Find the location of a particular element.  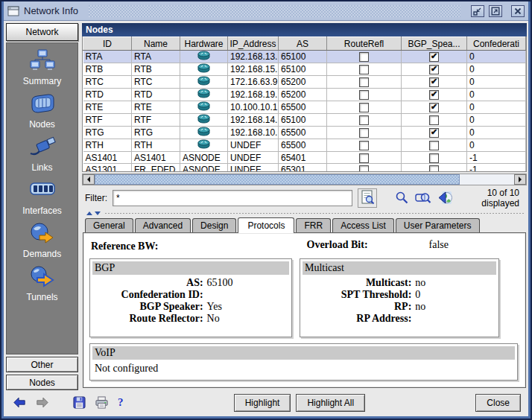

cell-name: RTH is located at coordinates (156, 146).